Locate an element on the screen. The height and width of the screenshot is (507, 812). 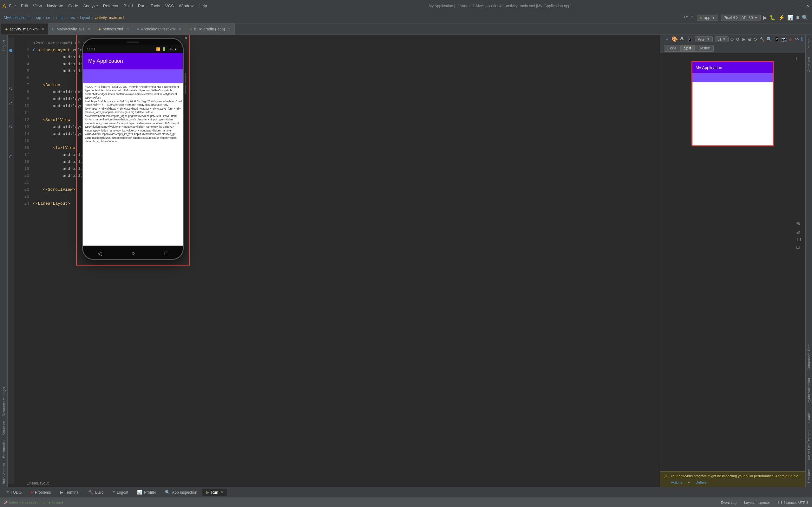
breadcrumb-layout: layout is located at coordinates (85, 18).